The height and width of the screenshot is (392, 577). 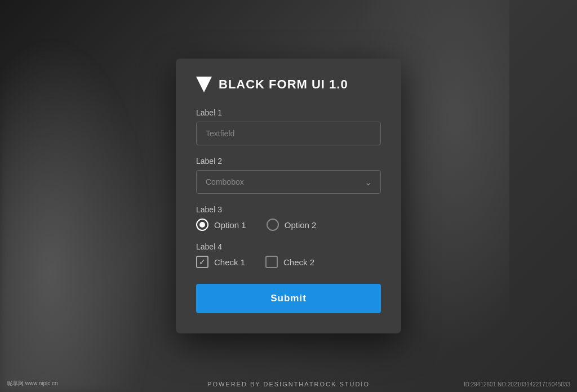 What do you see at coordinates (288, 210) in the screenshot?
I see `label3: Label 3` at bounding box center [288, 210].